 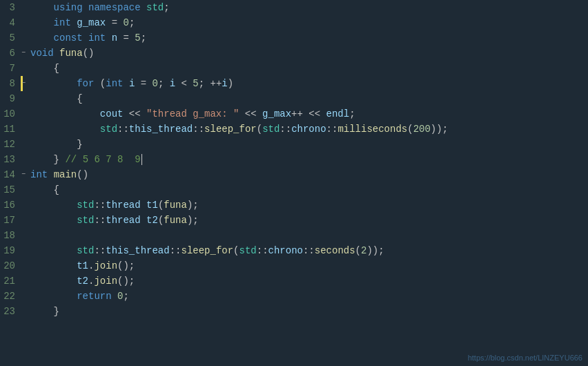 I want to click on line-content-11: std::this_thread::sleep_for(std::chrono:…, so click(x=308, y=129).